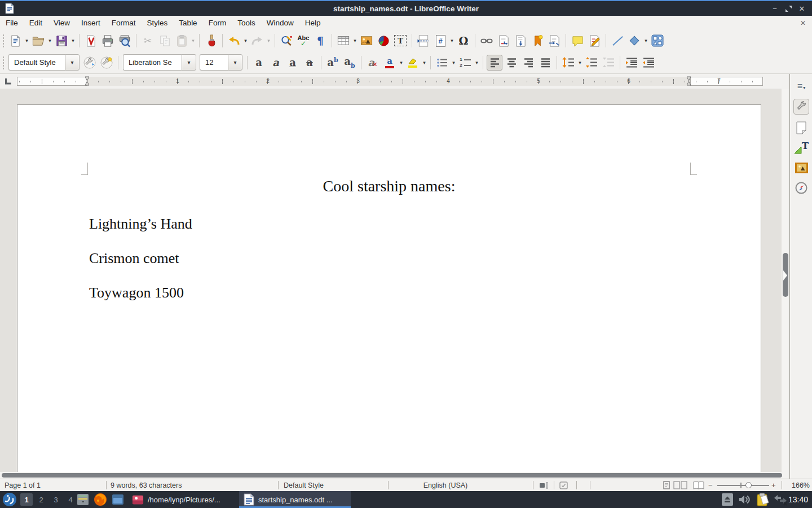 The image size is (812, 508). What do you see at coordinates (27, 500) in the screenshot?
I see `workspace-1-button: 1` at bounding box center [27, 500].